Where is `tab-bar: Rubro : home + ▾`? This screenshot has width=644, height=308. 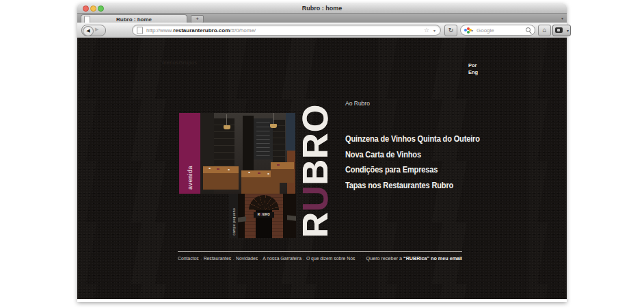
tab-bar: Rubro : home + ▾ is located at coordinates (322, 18).